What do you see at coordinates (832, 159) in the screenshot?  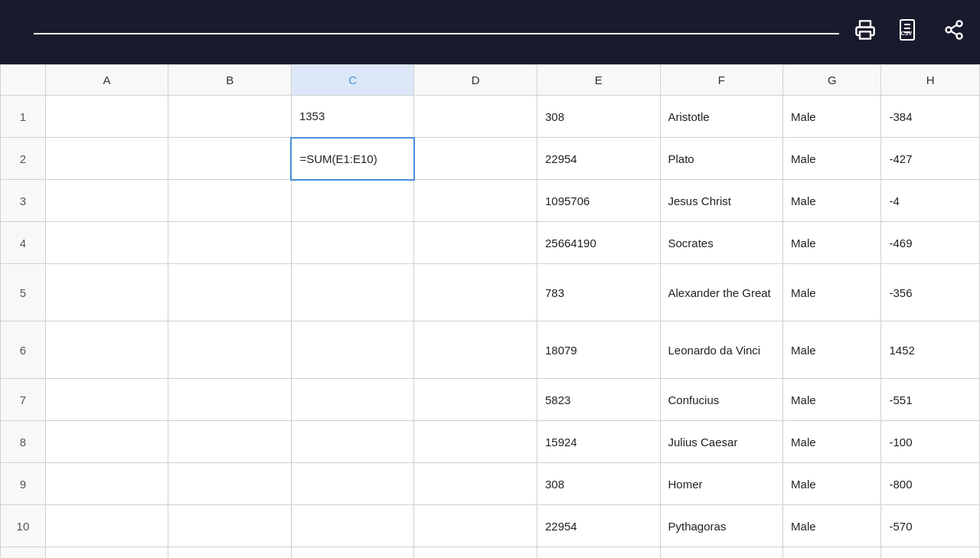 I see `cell-2-G: Male` at bounding box center [832, 159].